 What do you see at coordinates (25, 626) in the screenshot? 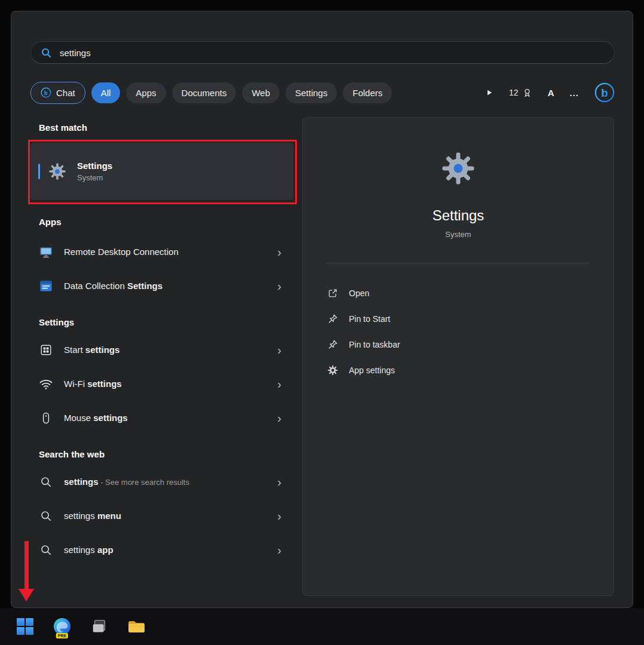
I see `windows-logo-icon` at bounding box center [25, 626].